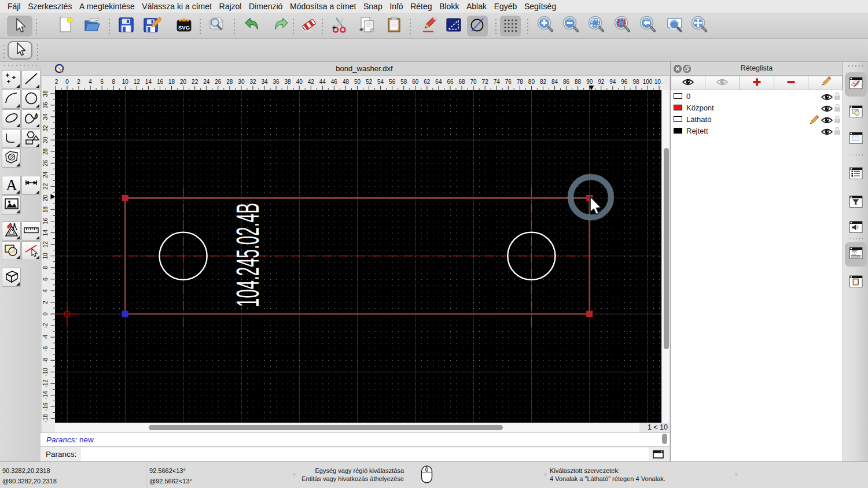 This screenshot has height=488, width=868. I want to click on measure-tool-button, so click(31, 231).